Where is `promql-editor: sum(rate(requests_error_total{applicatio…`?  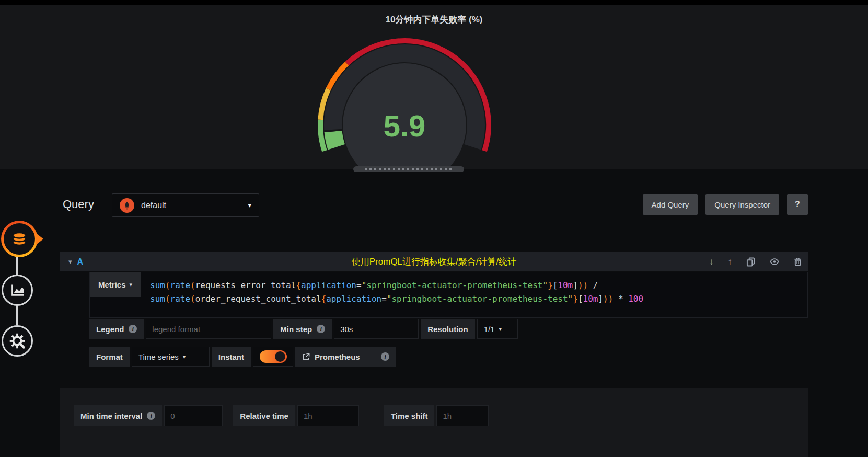
promql-editor: sum(rate(requests_error_total{applicatio… is located at coordinates (474, 292).